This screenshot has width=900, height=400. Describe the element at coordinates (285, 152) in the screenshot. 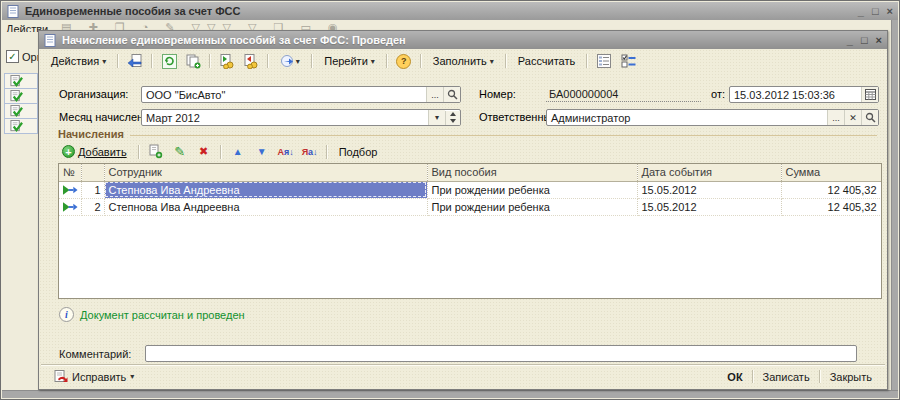

I see `sort-asc-icon: Ая↓` at that location.